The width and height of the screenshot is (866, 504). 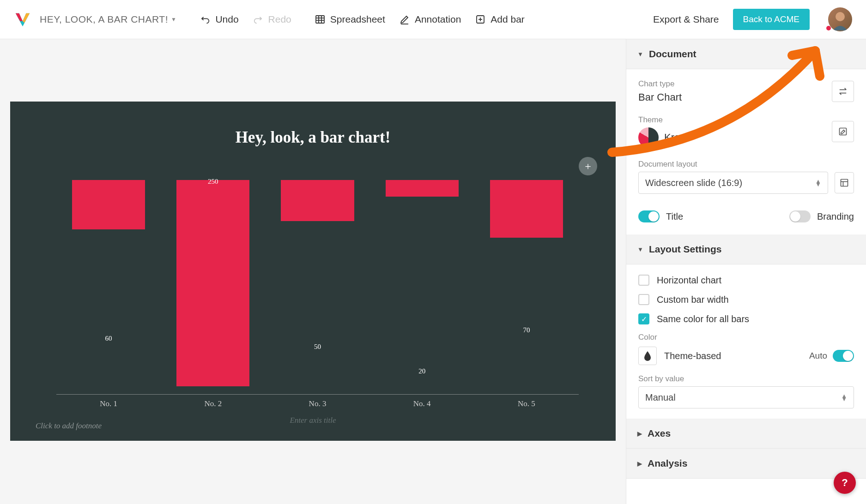 I want to click on custom-bar-width-checkbox: Custom bar width, so click(x=746, y=300).